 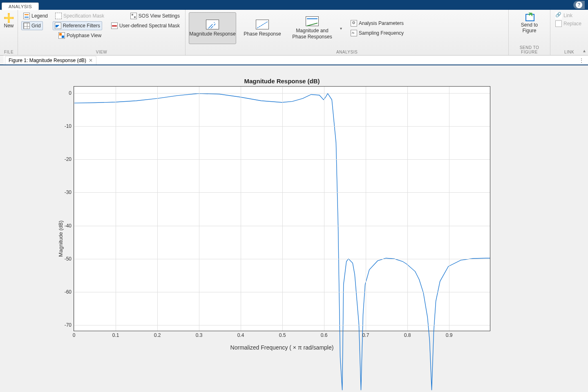 What do you see at coordinates (9, 26) in the screenshot?
I see `new-label: New` at bounding box center [9, 26].